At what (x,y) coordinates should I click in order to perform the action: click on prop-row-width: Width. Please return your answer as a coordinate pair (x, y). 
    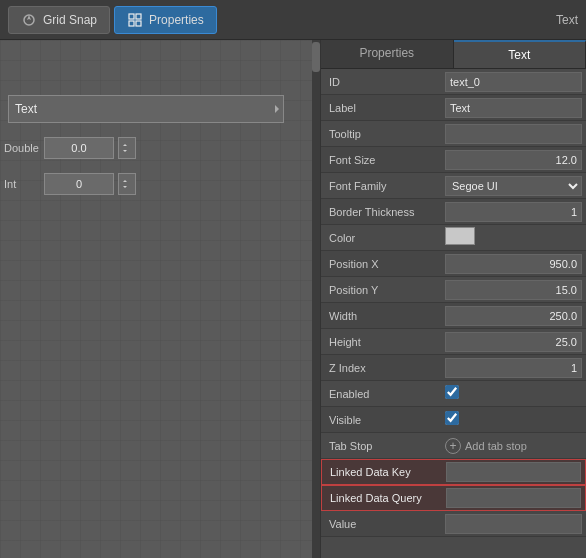
    Looking at the image, I should click on (454, 316).